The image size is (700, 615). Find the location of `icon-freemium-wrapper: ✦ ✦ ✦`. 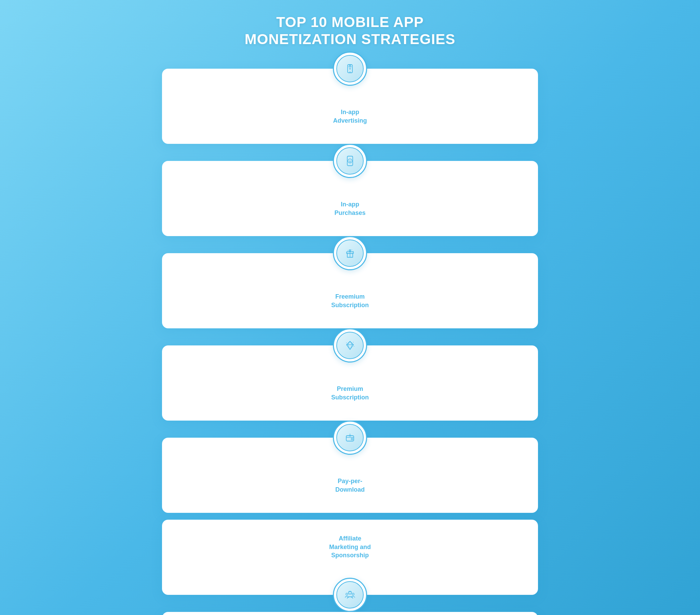

icon-freemium-wrapper: ✦ ✦ ✦ is located at coordinates (350, 253).